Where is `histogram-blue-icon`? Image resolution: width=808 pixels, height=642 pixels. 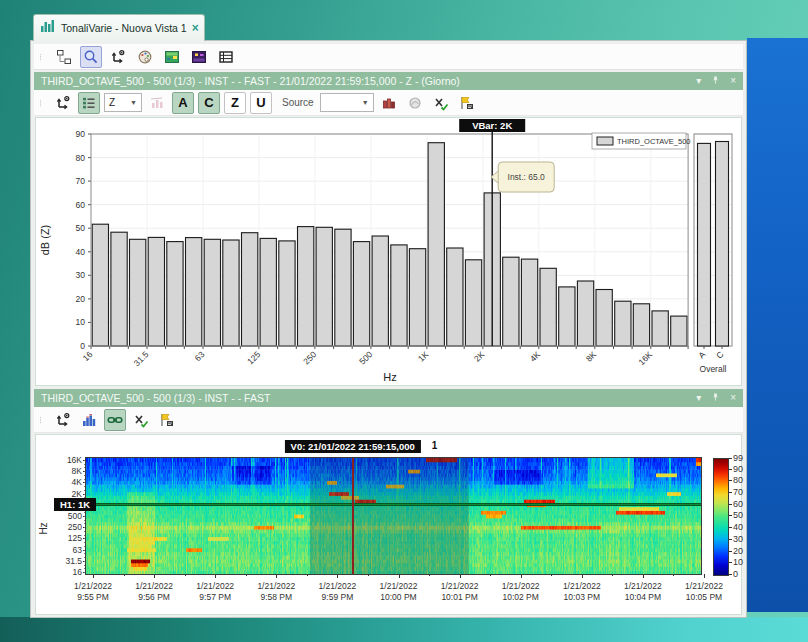 histogram-blue-icon is located at coordinates (89, 420).